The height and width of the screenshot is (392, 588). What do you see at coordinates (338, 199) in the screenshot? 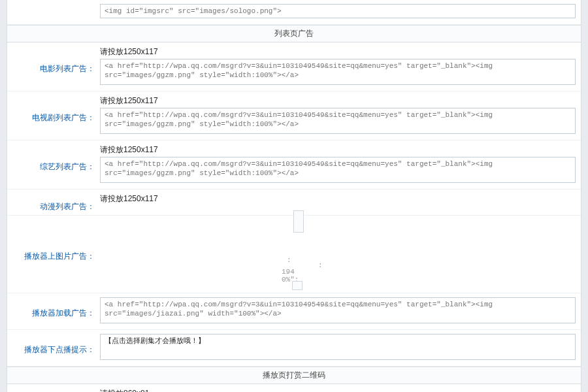
I see `hint-anime-list: 请投放1250x117` at bounding box center [338, 199].